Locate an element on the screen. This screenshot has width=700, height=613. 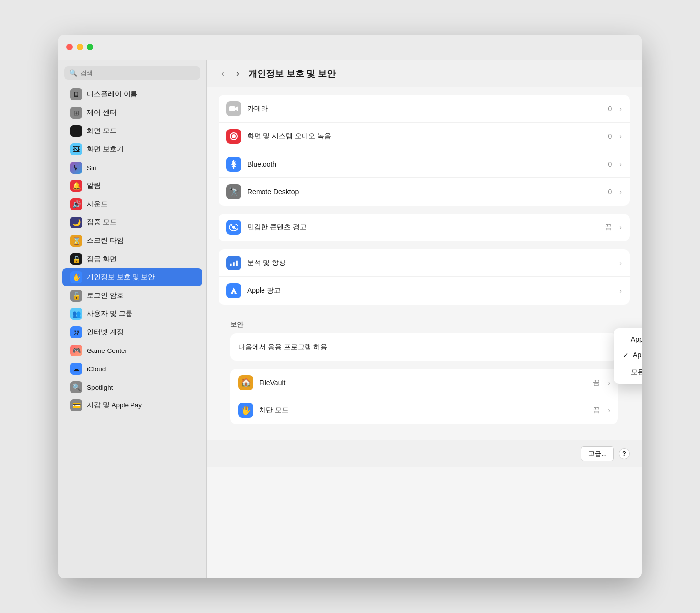
bluetooth-row: Bluetooth 0 › is located at coordinates (424, 164).